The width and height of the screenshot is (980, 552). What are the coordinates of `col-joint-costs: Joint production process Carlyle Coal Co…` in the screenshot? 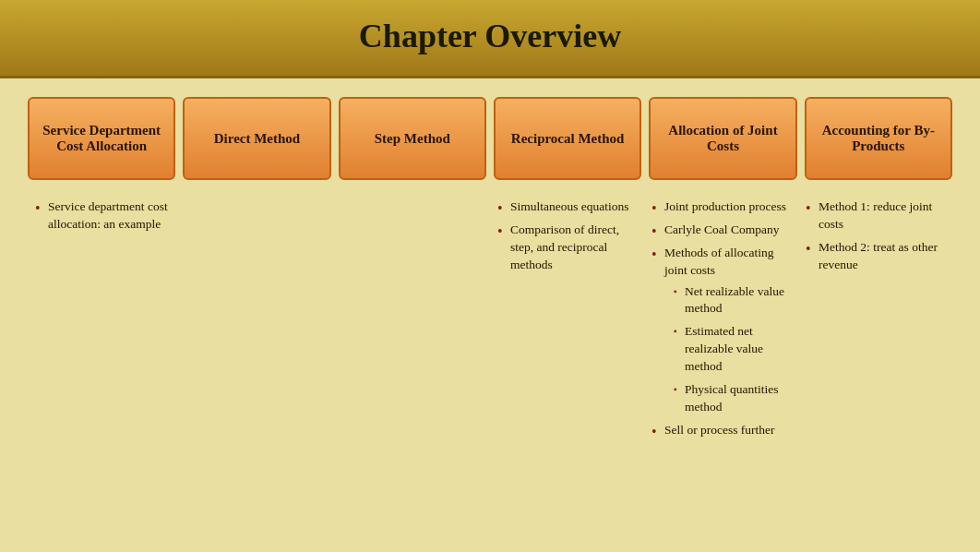 It's located at (722, 321).